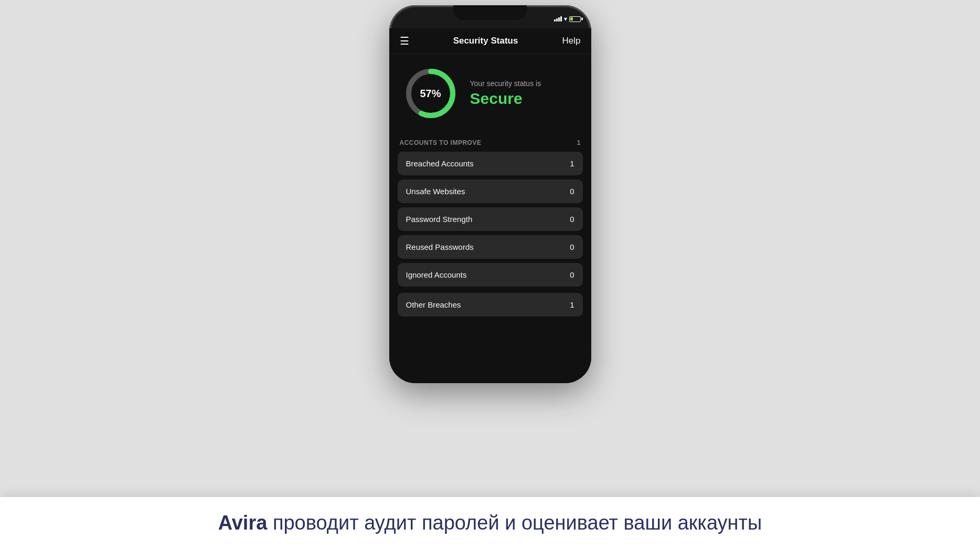 The image size is (980, 549). What do you see at coordinates (433, 304) in the screenshot?
I see `other-breaches-label: Other Breaches` at bounding box center [433, 304].